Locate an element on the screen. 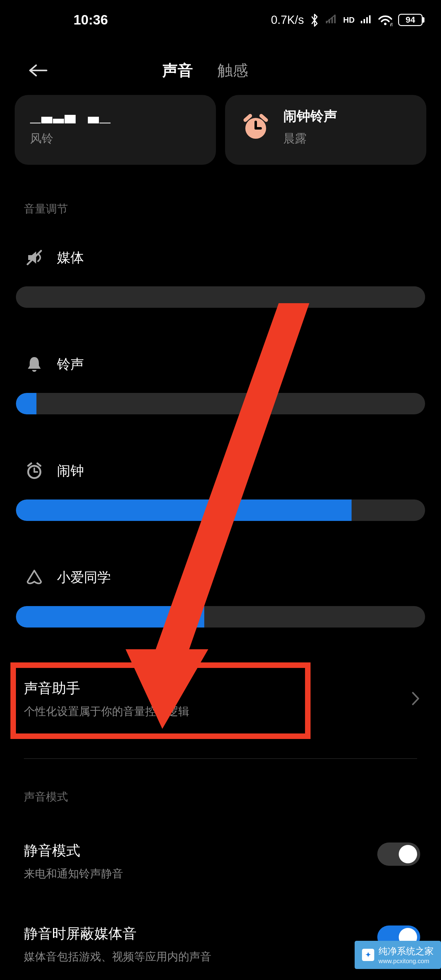 This screenshot has width=441, height=980. alarm-label: 闹钟 is located at coordinates (71, 471).